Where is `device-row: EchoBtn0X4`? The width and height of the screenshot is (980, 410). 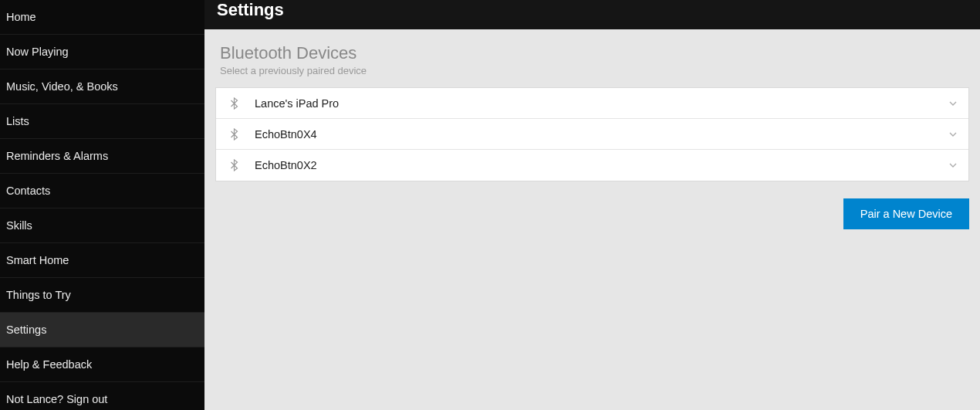 device-row: EchoBtn0X4 is located at coordinates (593, 134).